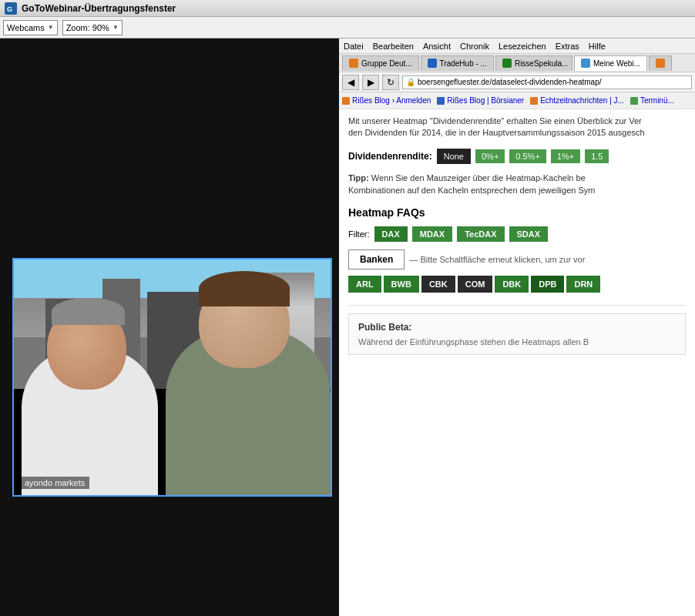  What do you see at coordinates (387, 100) in the screenshot?
I see `bookmark-1: Rißes Blog › Anmelden` at bounding box center [387, 100].